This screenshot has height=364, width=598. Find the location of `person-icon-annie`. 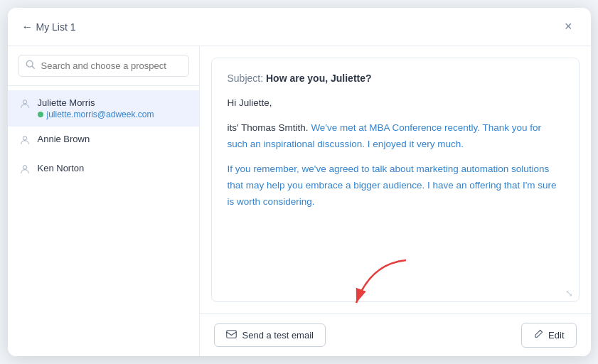

person-icon-annie is located at coordinates (25, 141).